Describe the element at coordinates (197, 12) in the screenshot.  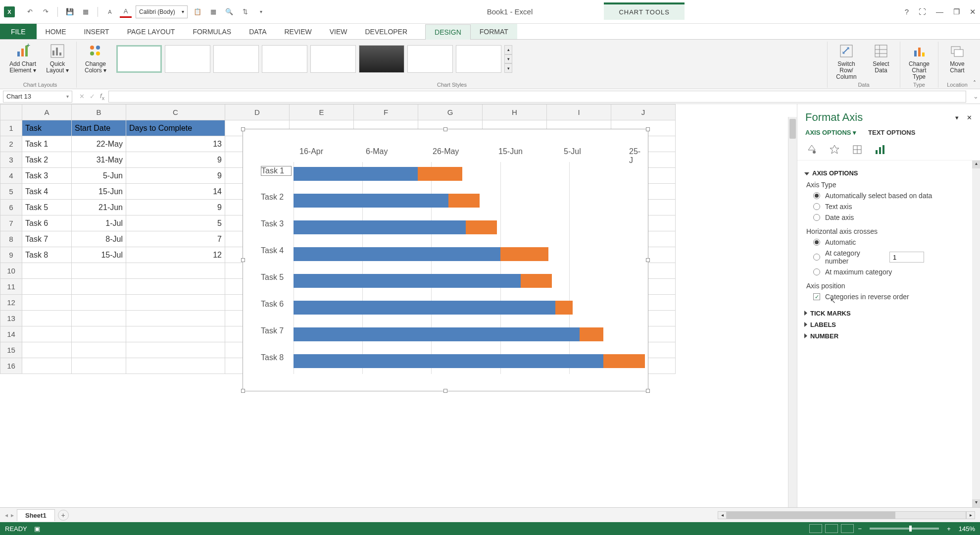
I see `paste-icon: 📋` at that location.